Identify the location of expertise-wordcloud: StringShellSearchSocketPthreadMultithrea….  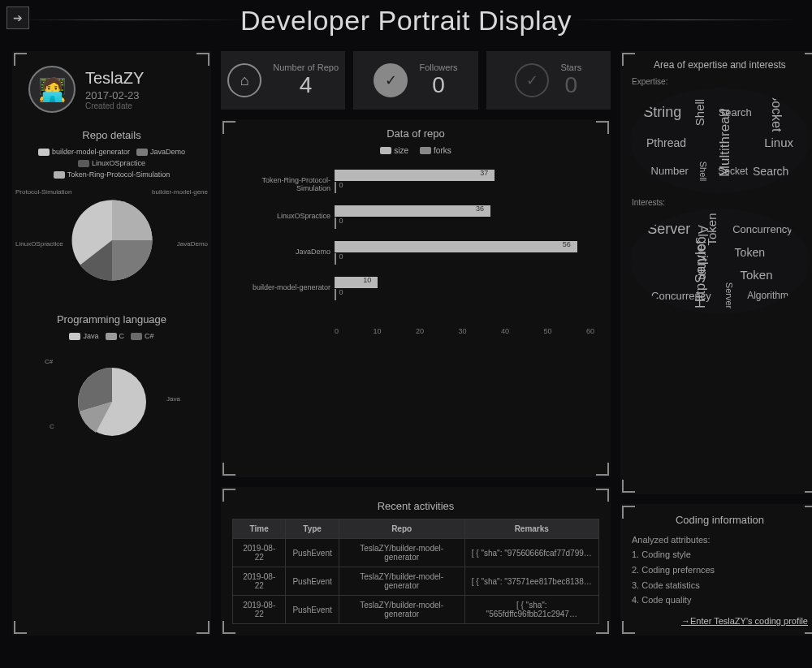
(719, 140).